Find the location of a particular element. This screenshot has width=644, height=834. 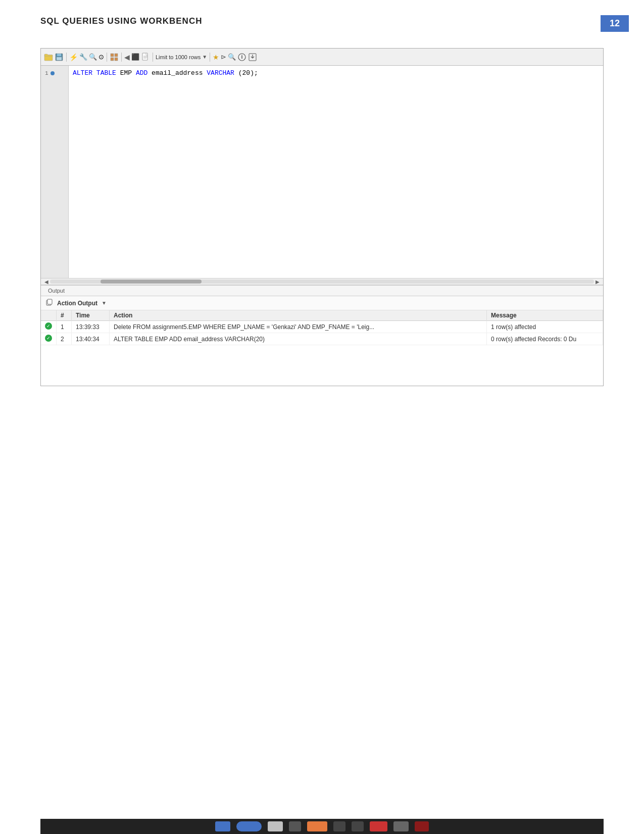

star-icon: ★ is located at coordinates (216, 57).